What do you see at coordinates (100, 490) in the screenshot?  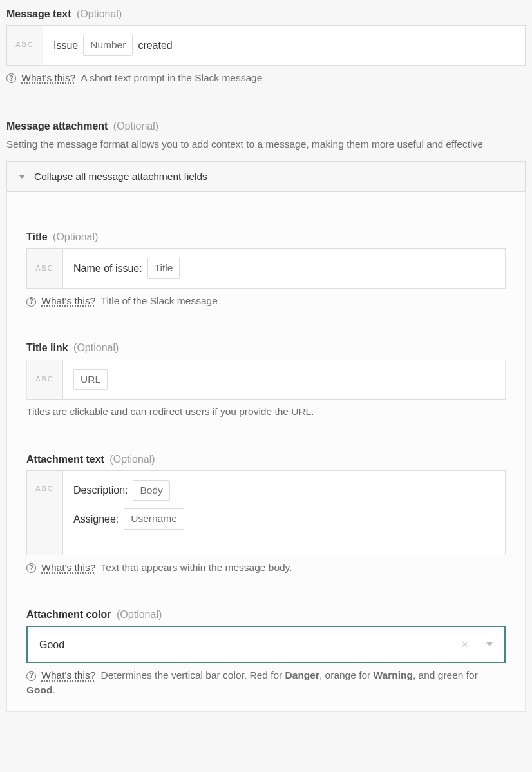 I see `attachment-text-line1-prefix: Description:` at bounding box center [100, 490].